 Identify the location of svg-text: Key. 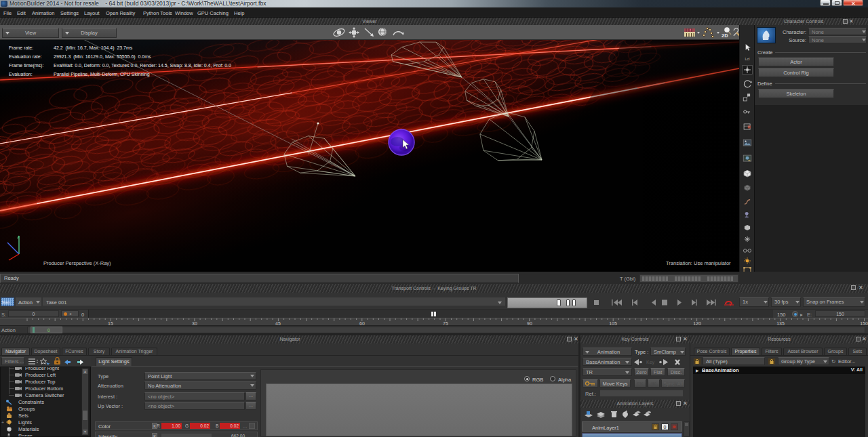
(651, 362).